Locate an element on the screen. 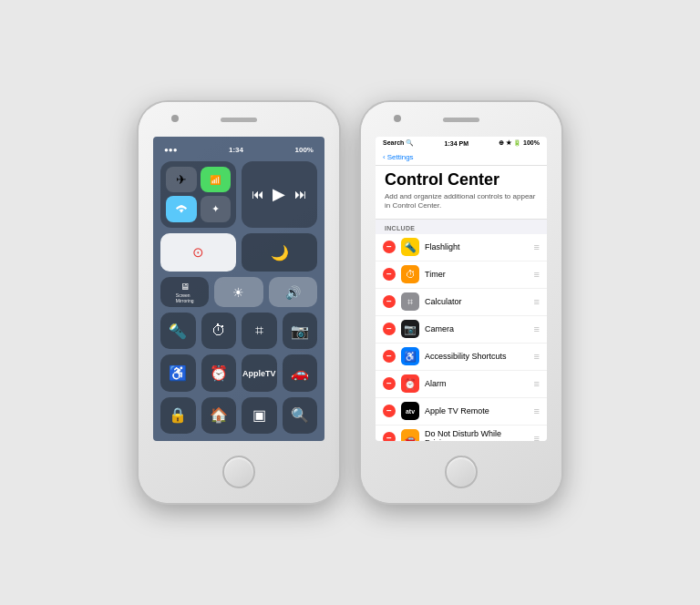  list-item: − atv Apple TV Remote ≡ is located at coordinates (461, 412).